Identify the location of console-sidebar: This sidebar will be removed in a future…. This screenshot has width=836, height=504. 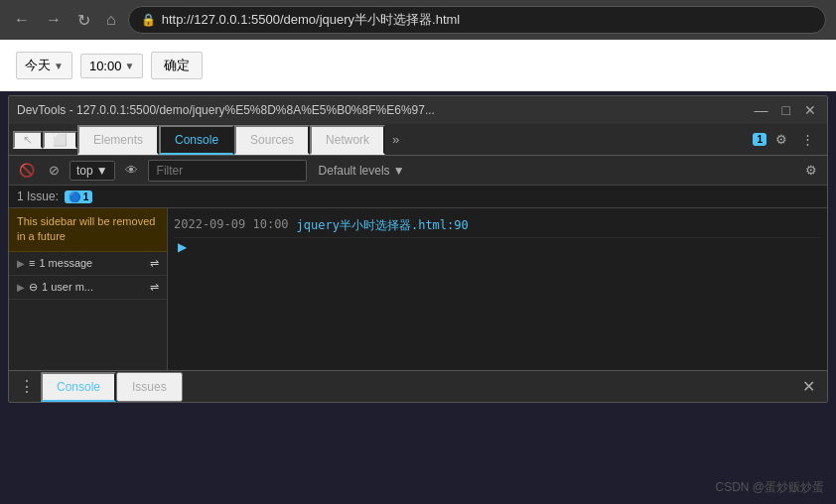
(88, 290).